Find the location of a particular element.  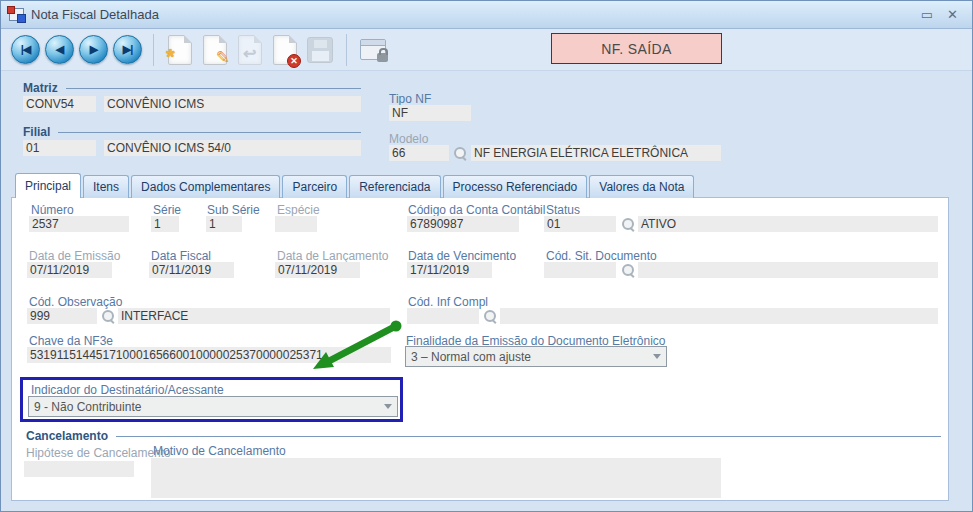

cod-sit-documento-label: Cód. Sit. Documento is located at coordinates (602, 256).